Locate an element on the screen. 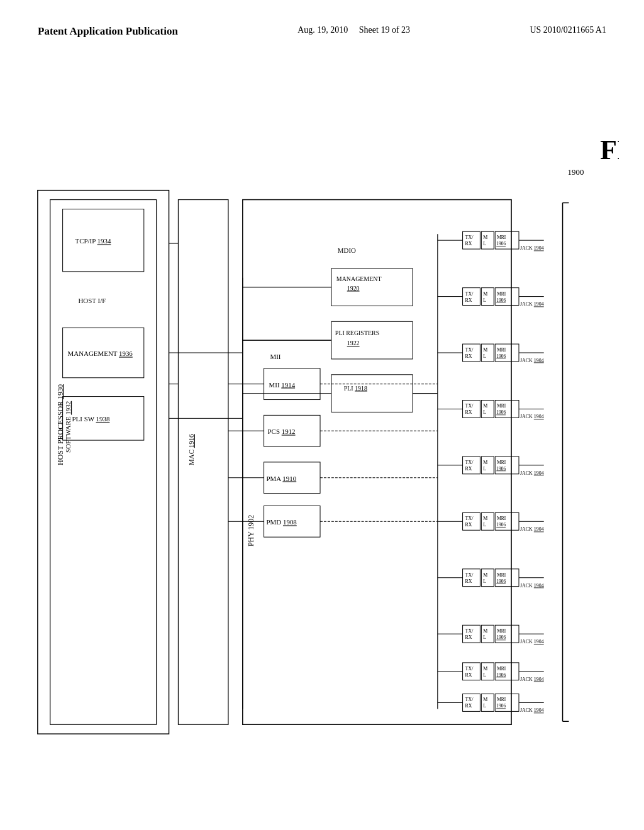  jack-7: TX/ RX M L MRI 1906 JACK 1904 is located at coordinates (491, 578).